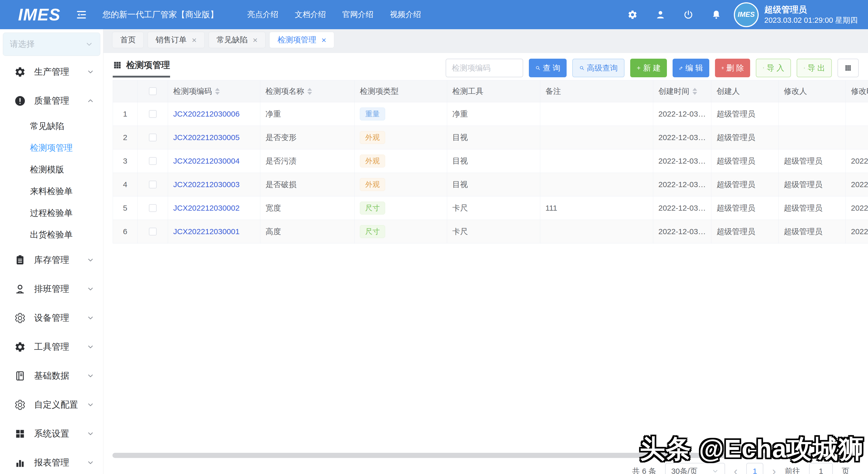  I want to click on sidebar-subitem-process-inspection: 过程检验单, so click(52, 213).